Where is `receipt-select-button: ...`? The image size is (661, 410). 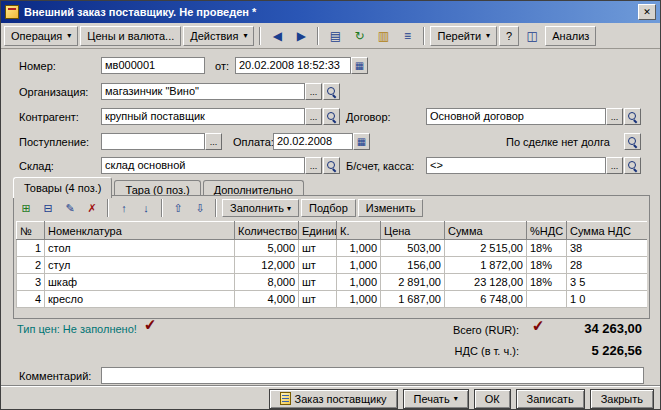
receipt-select-button: ... is located at coordinates (214, 142).